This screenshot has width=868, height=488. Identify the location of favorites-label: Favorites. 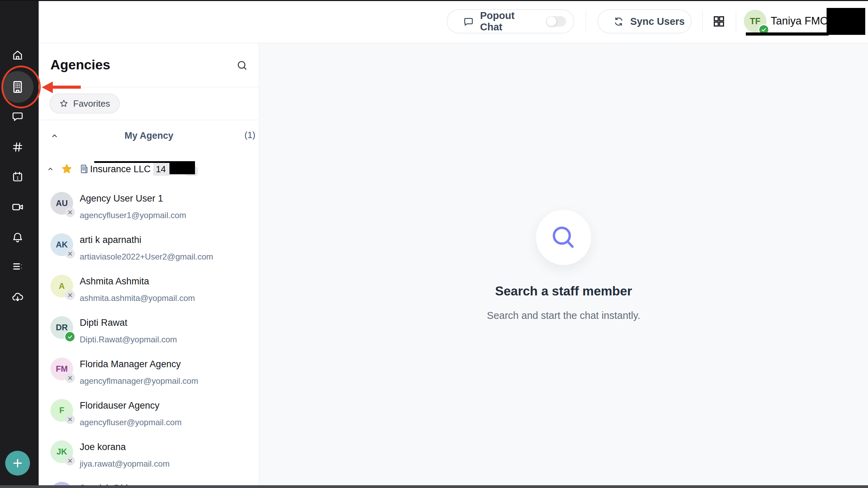
(92, 104).